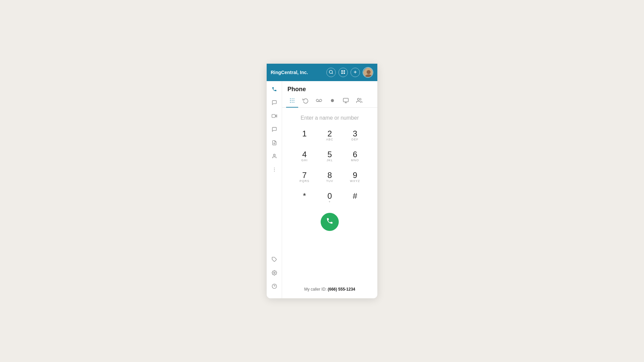  I want to click on sidebar-item-phone, so click(274, 89).